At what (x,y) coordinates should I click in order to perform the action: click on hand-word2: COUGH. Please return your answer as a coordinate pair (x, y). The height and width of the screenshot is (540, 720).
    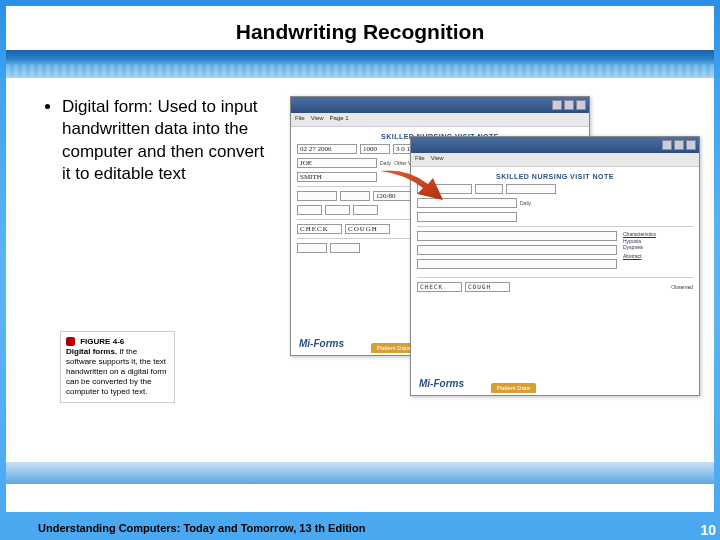
    Looking at the image, I should click on (368, 229).